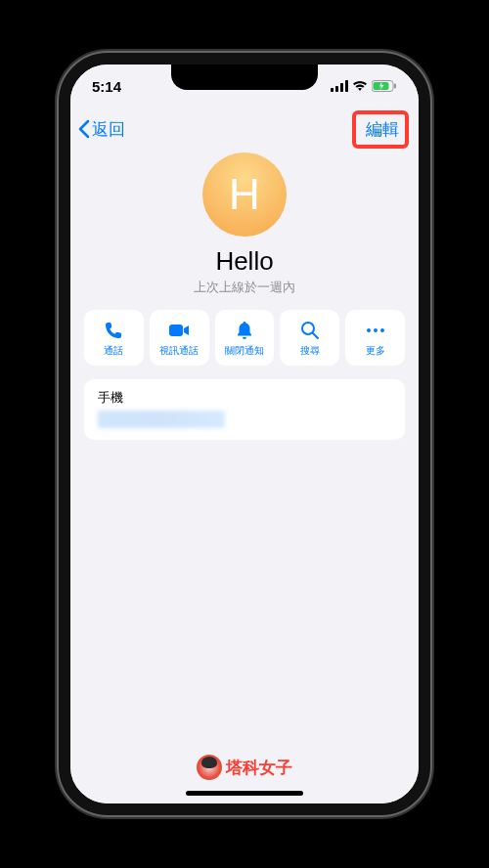 Image resolution: width=489 pixels, height=868 pixels. What do you see at coordinates (382, 129) in the screenshot?
I see `edit-button-wrap: 編輯` at bounding box center [382, 129].